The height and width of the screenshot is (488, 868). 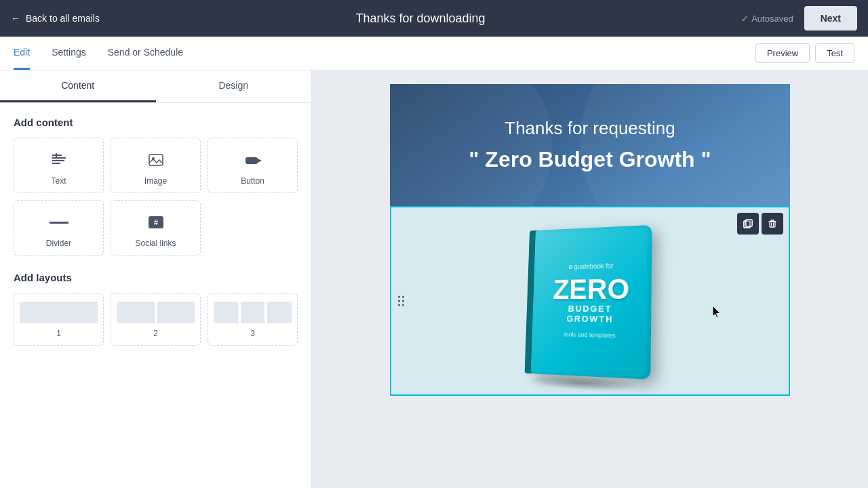 What do you see at coordinates (590, 129) in the screenshot?
I see `header-title: Thanks for requesting` at bounding box center [590, 129].